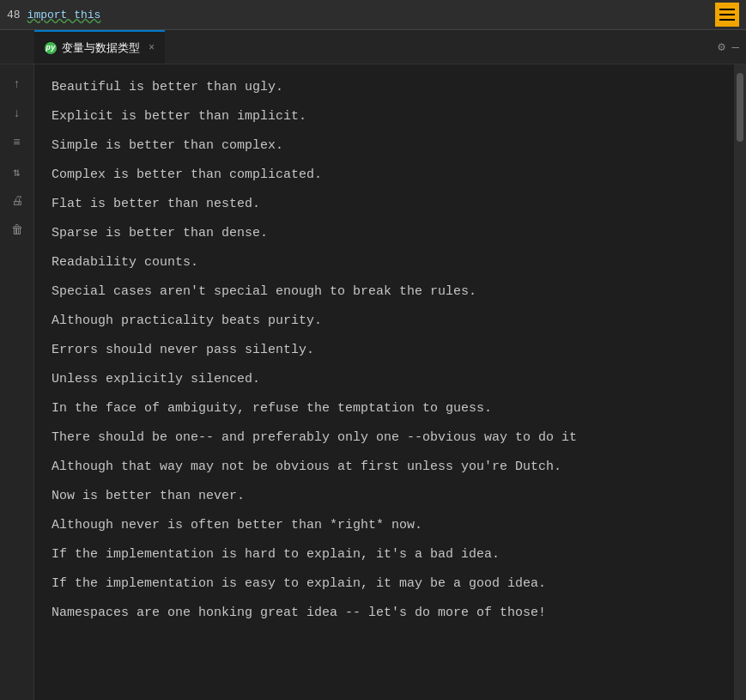 The width and height of the screenshot is (746, 700). I want to click on code-line: Although that way may not be obvious at …, so click(385, 467).